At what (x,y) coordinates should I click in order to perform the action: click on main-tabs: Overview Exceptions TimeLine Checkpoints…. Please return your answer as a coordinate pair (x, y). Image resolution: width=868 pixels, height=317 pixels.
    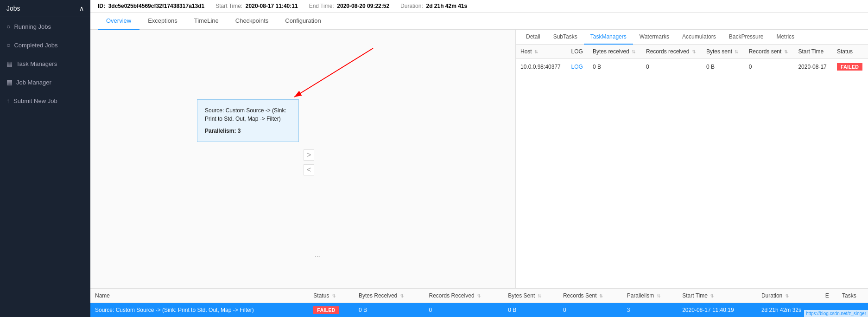
    Looking at the image, I should click on (479, 21).